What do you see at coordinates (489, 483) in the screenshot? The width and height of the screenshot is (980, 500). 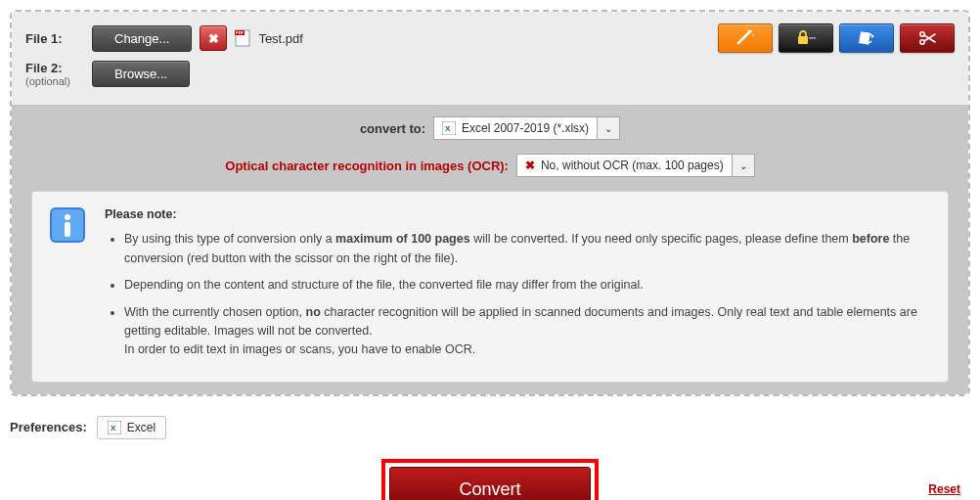 I see `convert-button: Convert` at bounding box center [489, 483].